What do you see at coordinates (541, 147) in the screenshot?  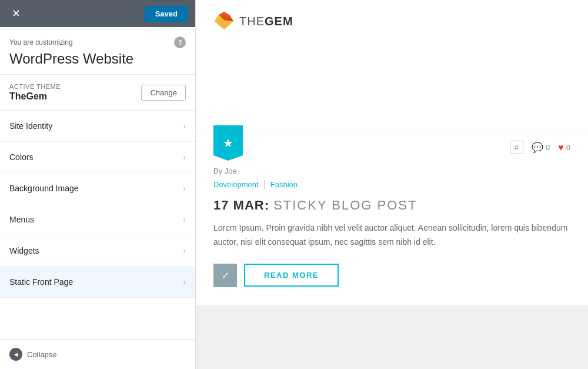 I see `comments-count-group: 💬 0` at bounding box center [541, 147].